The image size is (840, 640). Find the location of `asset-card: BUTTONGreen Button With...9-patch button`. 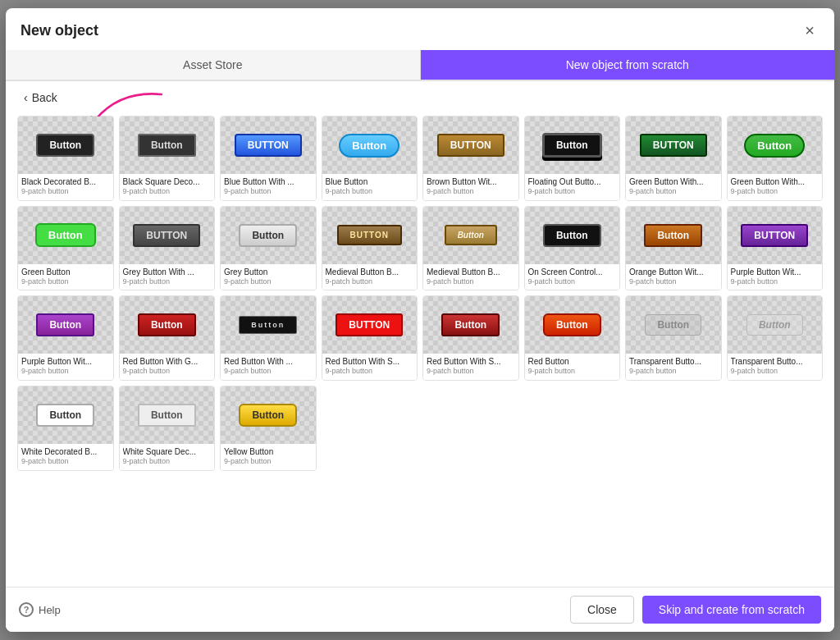

asset-card: BUTTONGreen Button With...9-patch button is located at coordinates (673, 158).